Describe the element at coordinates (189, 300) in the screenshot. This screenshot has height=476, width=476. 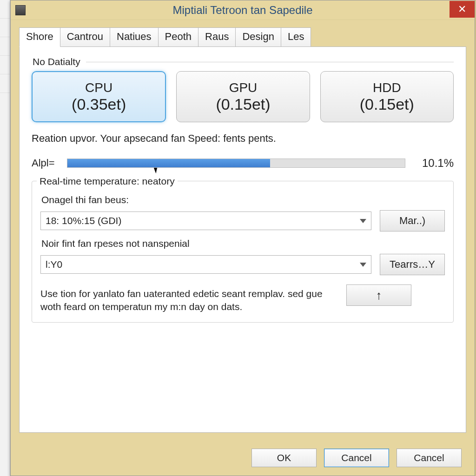
I see `hint-text: Use tion for yanlato fan uateranted edet…` at that location.